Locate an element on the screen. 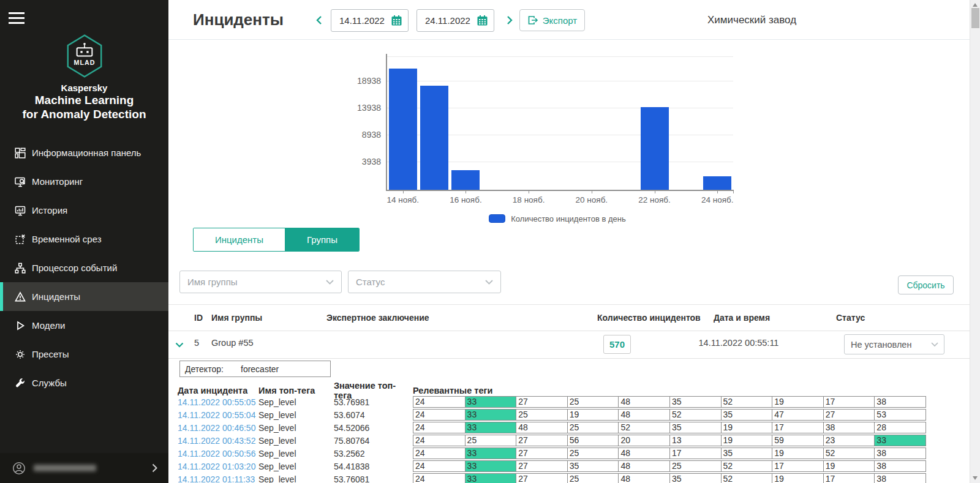 This screenshot has width=980, height=483. incident-row: 14.11.2022 00:55:05Sep_level53.769812433… is located at coordinates (570, 402).